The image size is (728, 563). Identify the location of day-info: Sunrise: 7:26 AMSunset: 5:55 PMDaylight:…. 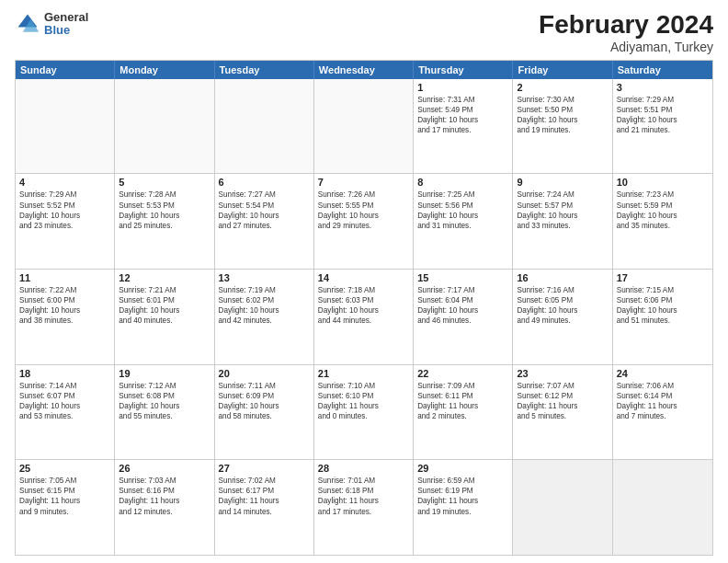
(364, 210).